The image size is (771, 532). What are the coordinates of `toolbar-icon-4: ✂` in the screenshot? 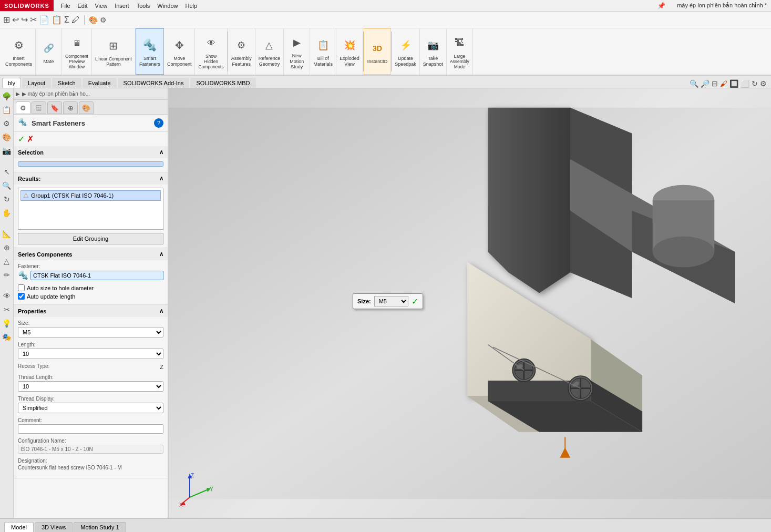 It's located at (34, 20).